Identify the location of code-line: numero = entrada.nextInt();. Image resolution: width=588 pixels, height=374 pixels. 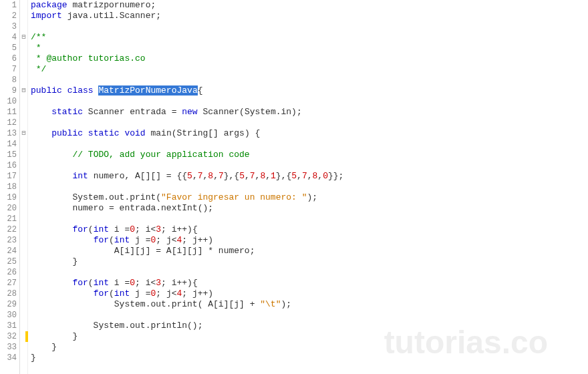
(309, 208).